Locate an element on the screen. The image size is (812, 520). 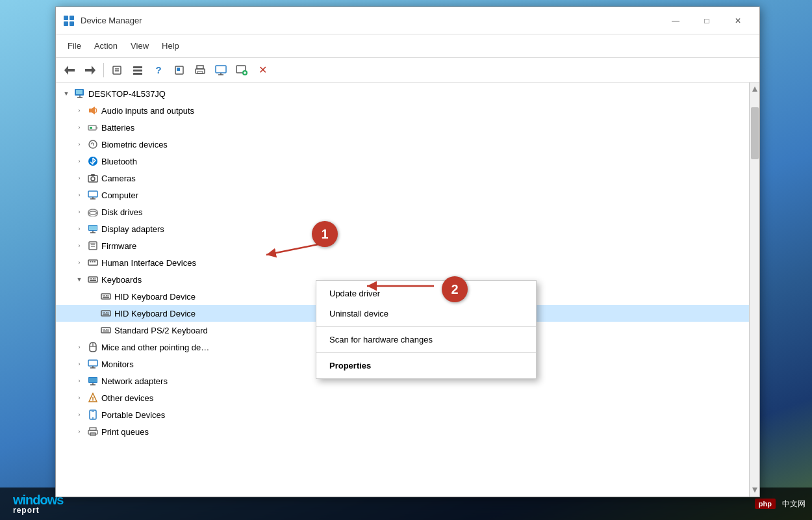
biometric-label: Biometric devices is located at coordinates (134, 144).